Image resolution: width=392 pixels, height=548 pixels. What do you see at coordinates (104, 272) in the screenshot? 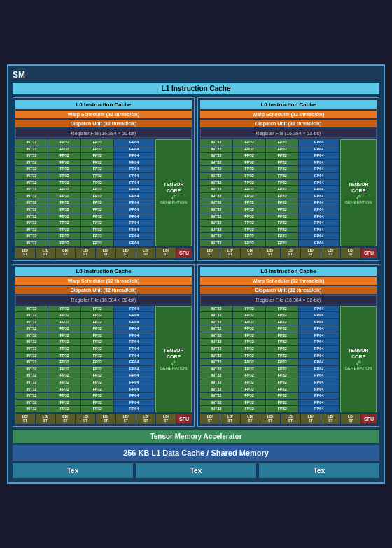
I see `l0-cache-bl: L0 Instruction Cache` at bounding box center [104, 272].